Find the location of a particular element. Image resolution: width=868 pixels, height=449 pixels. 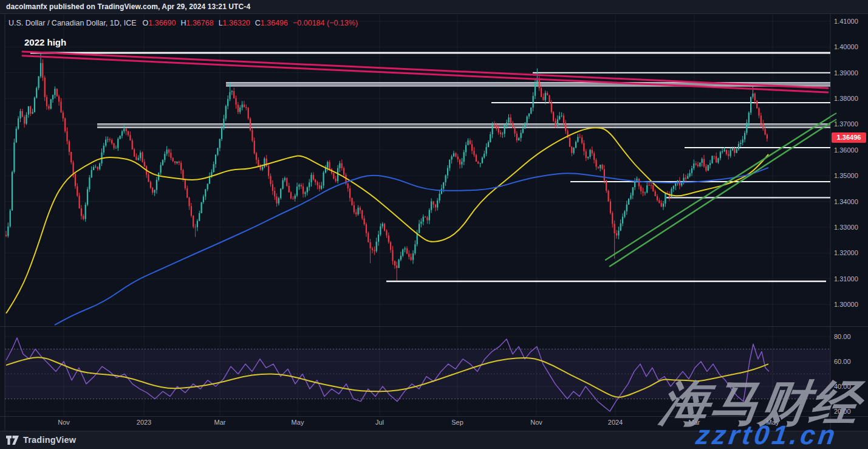

tradingview-logo-icon is located at coordinates (12, 440).